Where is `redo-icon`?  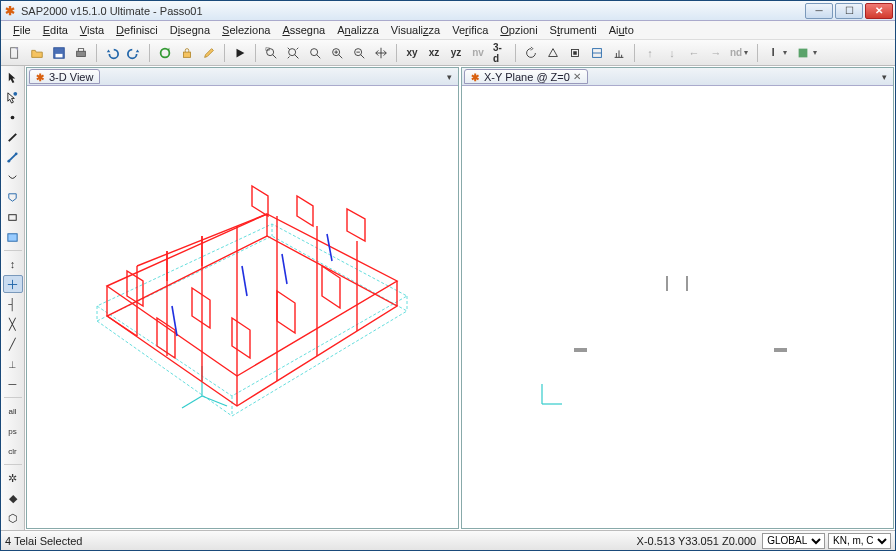
redo-icon is located at coordinates (134, 53).